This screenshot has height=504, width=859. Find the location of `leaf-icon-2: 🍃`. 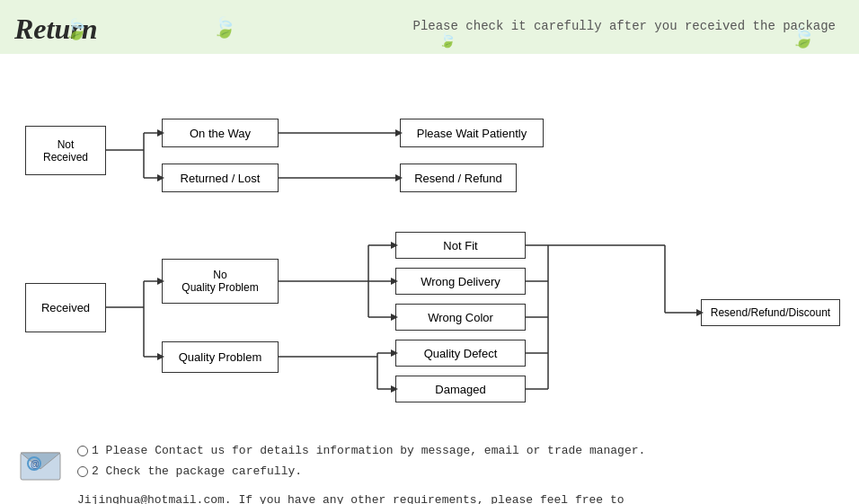

leaf-icon-2: 🍃 is located at coordinates (225, 28).